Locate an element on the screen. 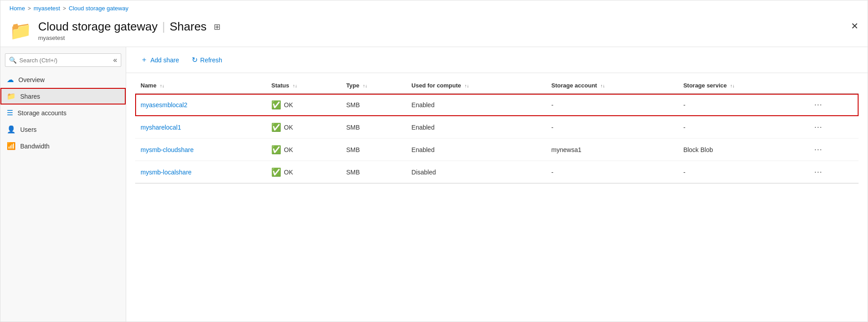  col-actions is located at coordinates (832, 86).